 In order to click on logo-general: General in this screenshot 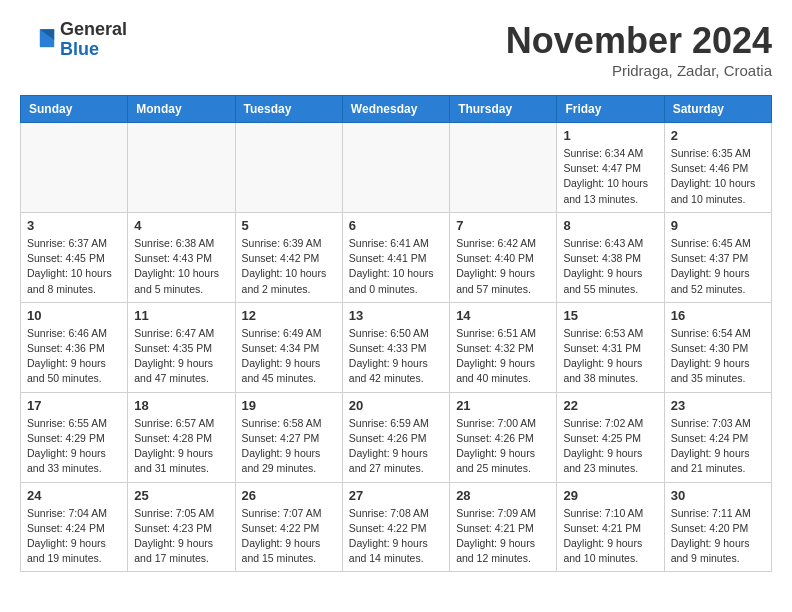, I will do `click(94, 30)`.